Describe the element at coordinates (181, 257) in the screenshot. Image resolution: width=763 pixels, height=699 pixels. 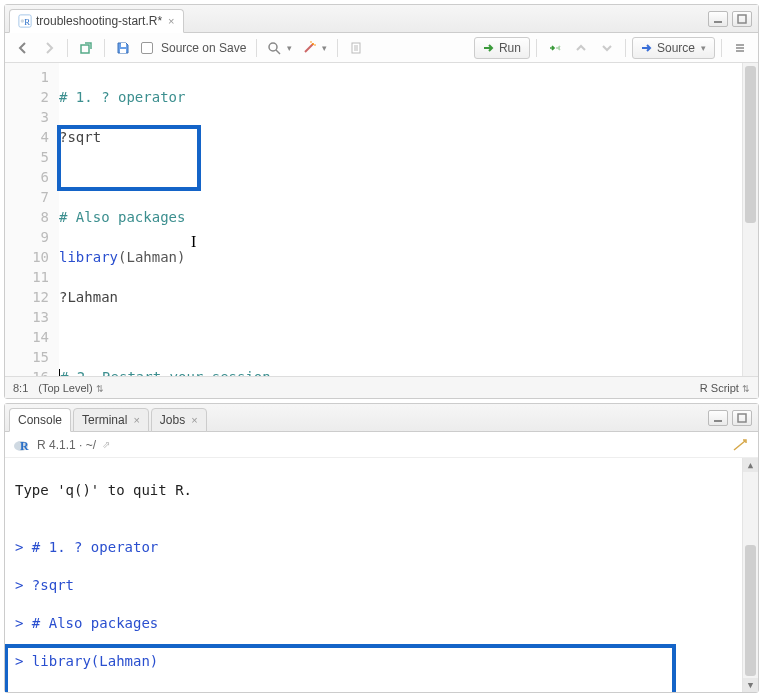
I see `code-paren: )` at that location.